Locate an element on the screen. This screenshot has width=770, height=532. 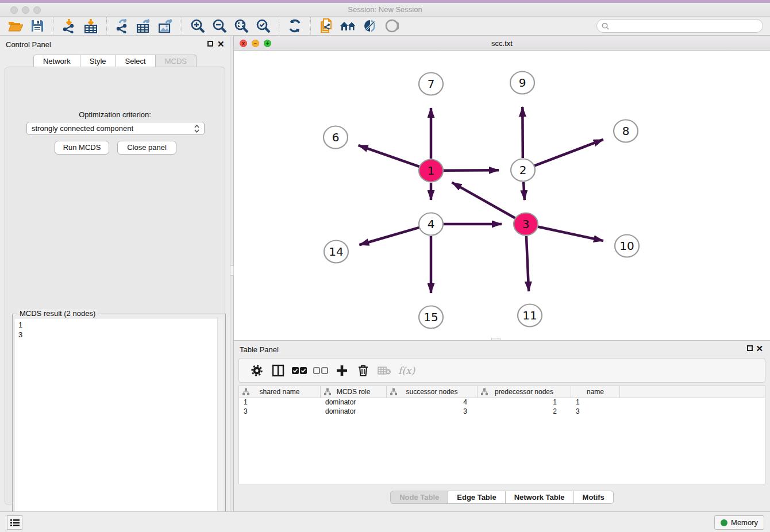
open-folder-icon is located at coordinates (16, 26).